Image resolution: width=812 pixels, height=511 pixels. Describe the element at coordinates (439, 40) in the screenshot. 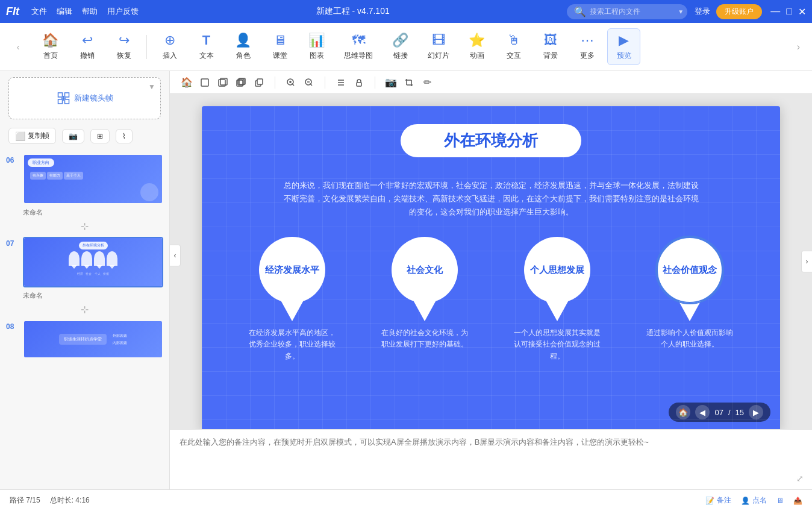

I see `slide-icon: 🎞` at that location.